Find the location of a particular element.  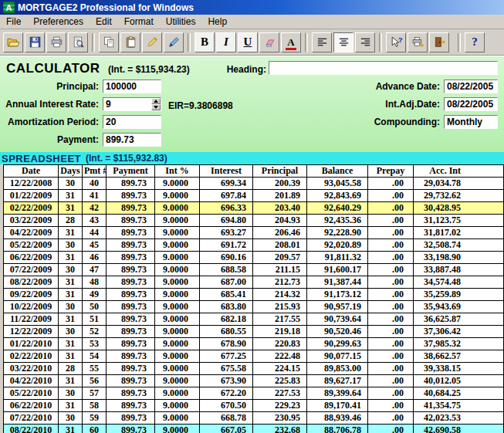

eraser-button is located at coordinates (269, 42).